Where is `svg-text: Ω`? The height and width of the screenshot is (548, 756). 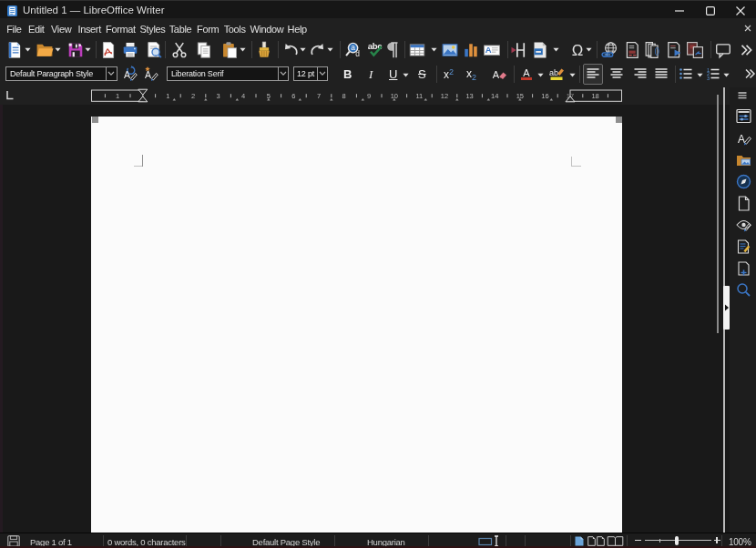 svg-text: Ω is located at coordinates (577, 51).